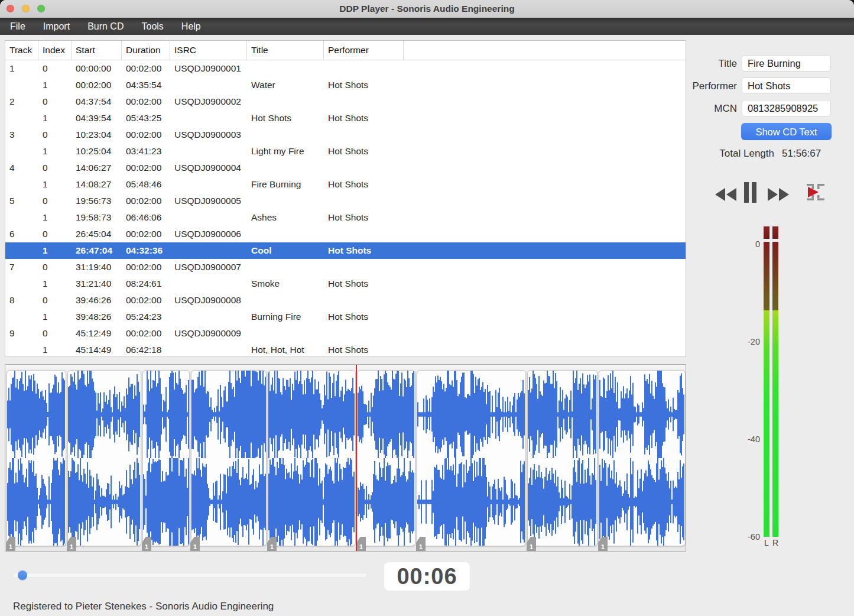 This screenshot has width=854, height=616. What do you see at coordinates (191, 26) in the screenshot?
I see `menu-help: Help` at bounding box center [191, 26].